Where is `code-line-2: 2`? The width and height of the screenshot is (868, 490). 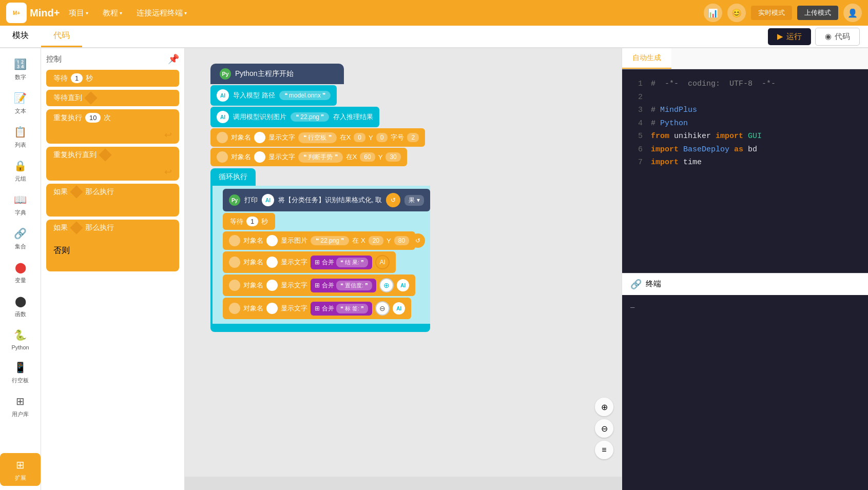
code-line-2: 2 is located at coordinates (745, 97).